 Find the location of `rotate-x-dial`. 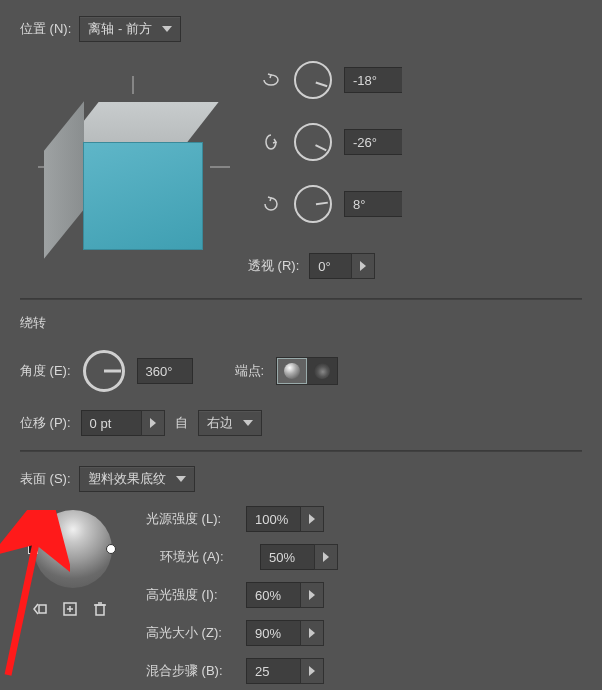

rotate-x-dial is located at coordinates (313, 80).